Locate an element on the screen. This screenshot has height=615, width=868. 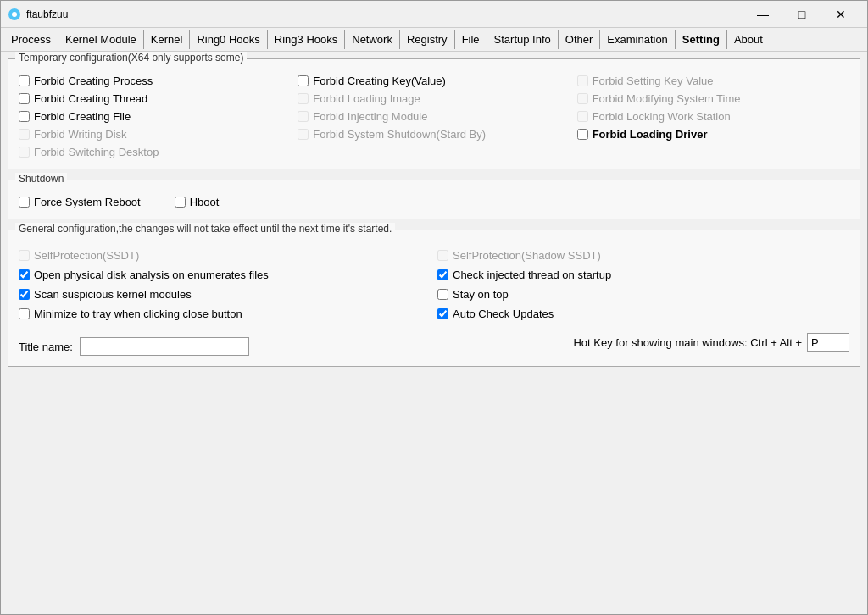
temporary-config-checkboxes: Forbid Creating ProcessForbid Creating K… is located at coordinates (434, 117).